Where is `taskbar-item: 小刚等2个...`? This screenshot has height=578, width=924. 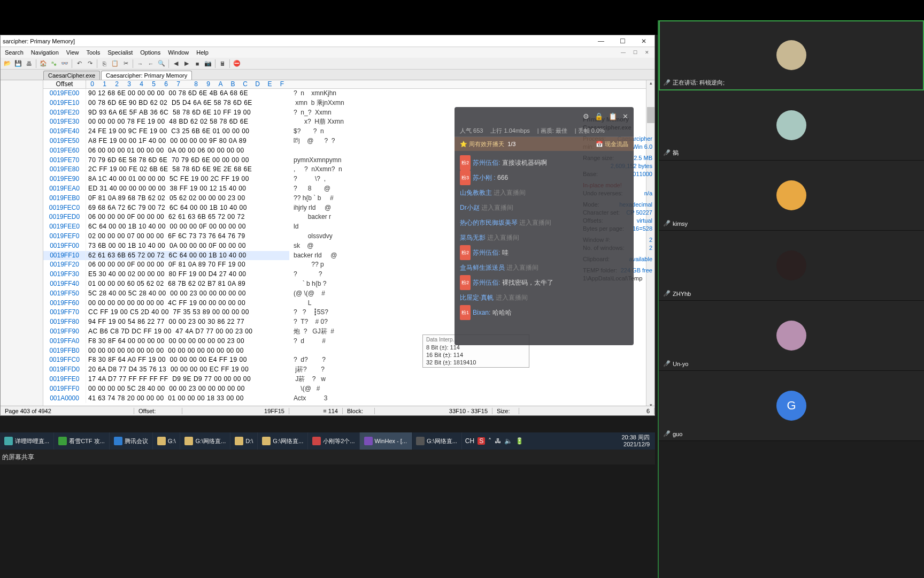
taskbar-item: 小刚等2个... is located at coordinates (334, 441).